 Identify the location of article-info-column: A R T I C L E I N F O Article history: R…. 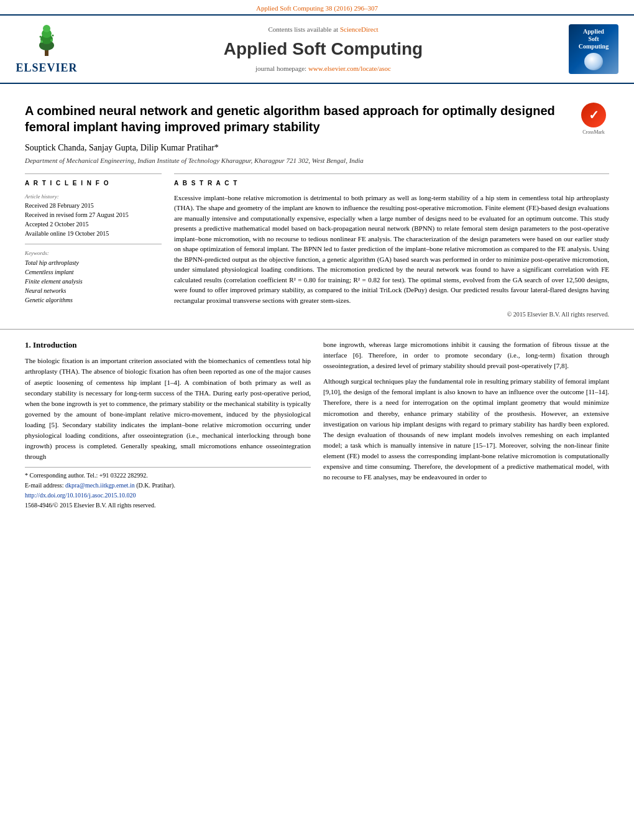
(93, 246).